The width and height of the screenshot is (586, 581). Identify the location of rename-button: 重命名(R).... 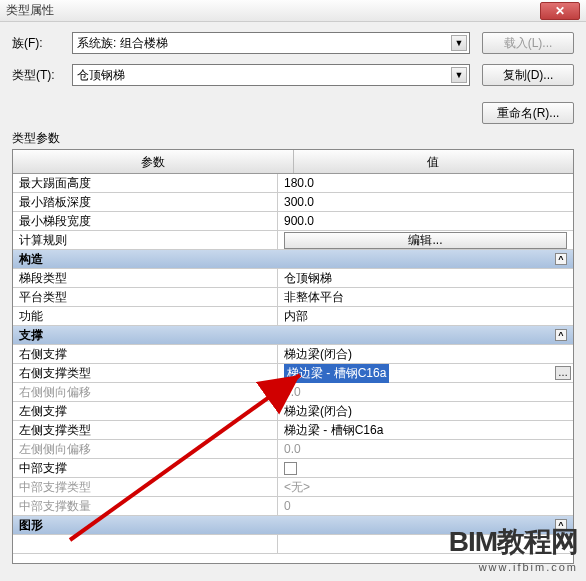
(528, 113).